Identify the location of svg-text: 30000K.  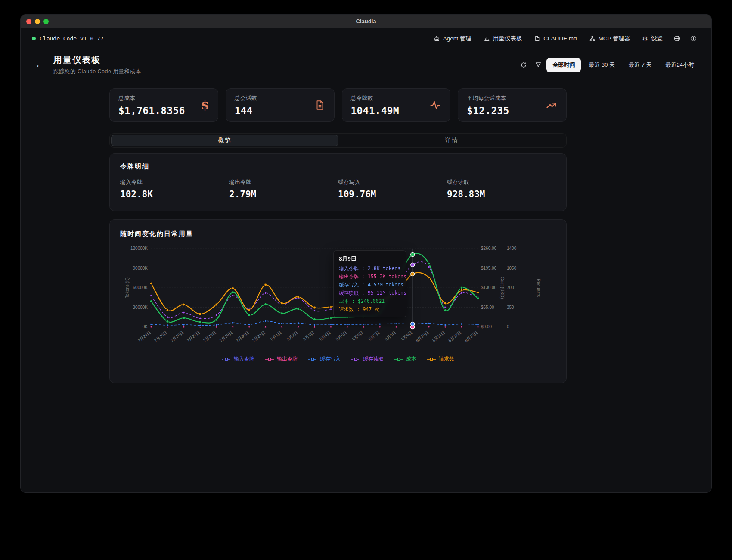
(140, 308).